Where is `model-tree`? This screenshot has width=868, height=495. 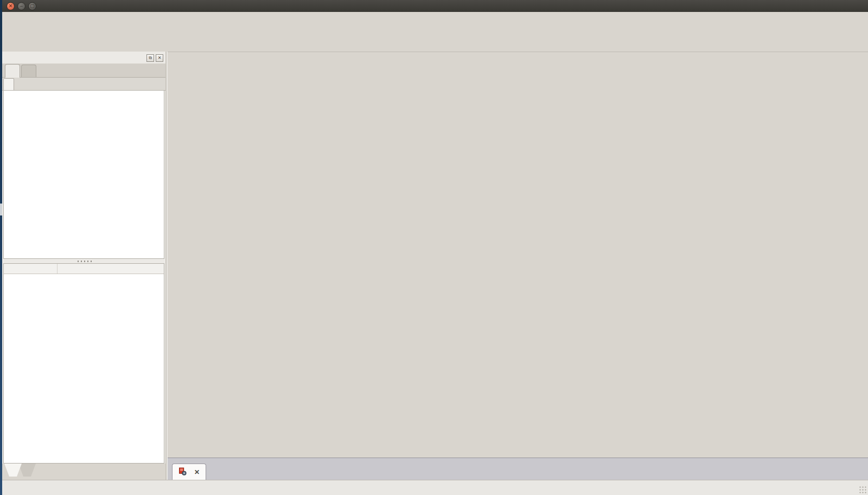 model-tree is located at coordinates (84, 175).